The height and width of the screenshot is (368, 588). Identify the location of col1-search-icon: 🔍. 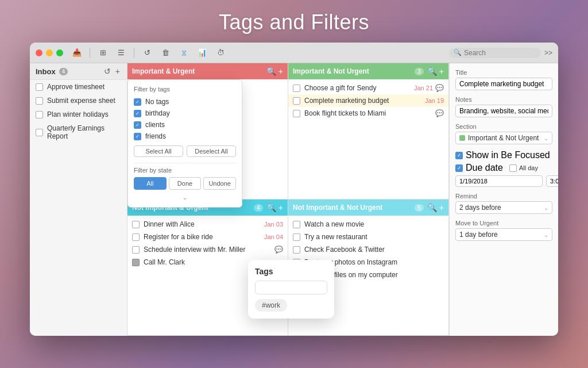
(271, 71).